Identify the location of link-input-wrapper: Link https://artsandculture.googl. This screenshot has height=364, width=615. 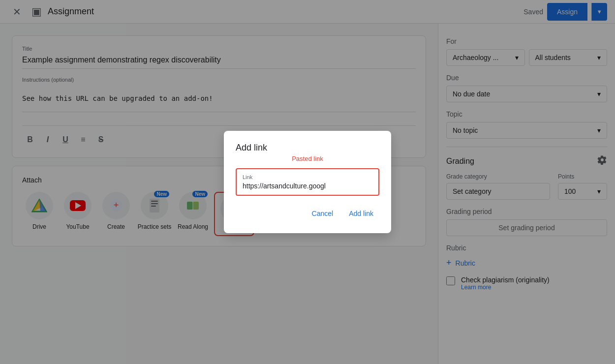
(308, 182).